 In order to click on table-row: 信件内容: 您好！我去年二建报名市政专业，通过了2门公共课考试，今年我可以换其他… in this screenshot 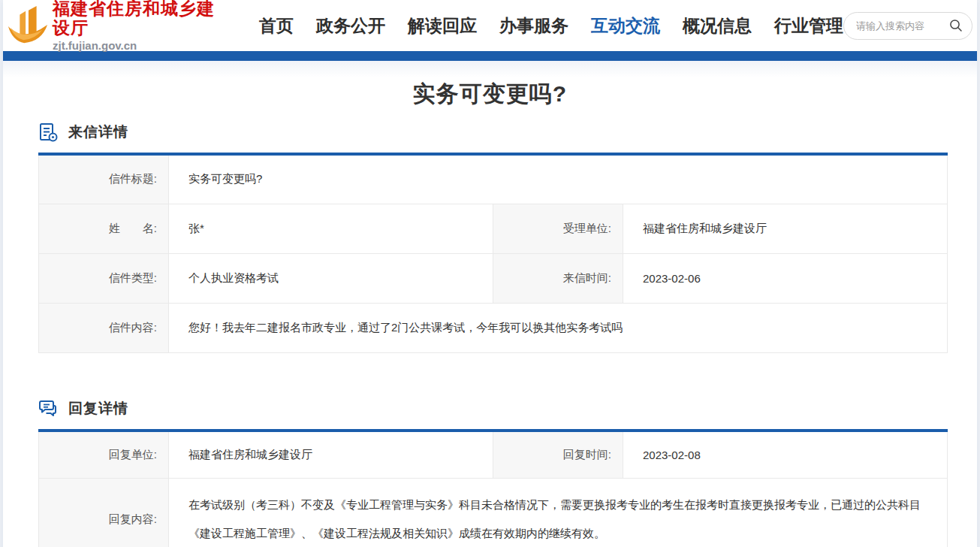, I will do `click(493, 328)`.